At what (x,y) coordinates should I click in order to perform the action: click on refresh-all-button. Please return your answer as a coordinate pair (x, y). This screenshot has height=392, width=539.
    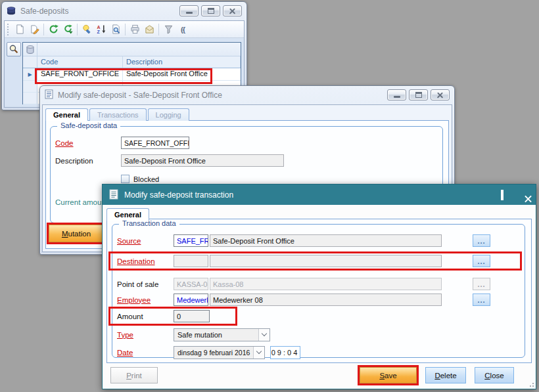
    Looking at the image, I should click on (68, 30).